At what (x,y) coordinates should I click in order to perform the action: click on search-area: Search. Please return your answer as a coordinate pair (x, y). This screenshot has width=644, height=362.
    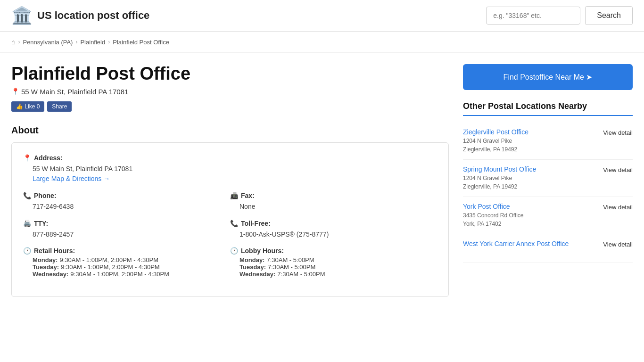
    Looking at the image, I should click on (559, 16).